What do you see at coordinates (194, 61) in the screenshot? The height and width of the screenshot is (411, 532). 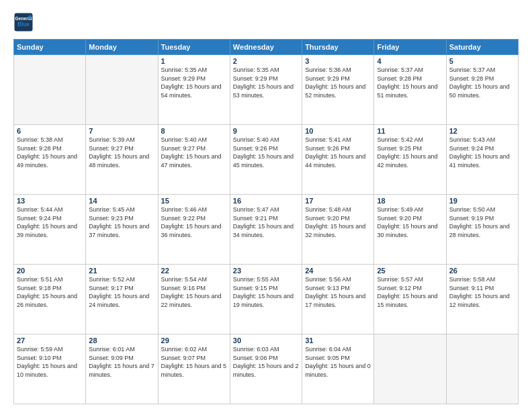 I see `day-number: 1` at bounding box center [194, 61].